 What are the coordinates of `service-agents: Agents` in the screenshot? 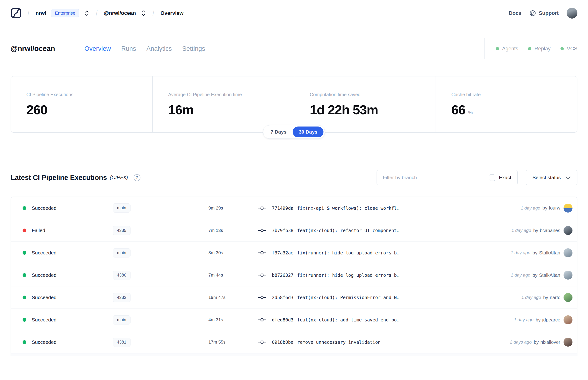 It's located at (507, 49).